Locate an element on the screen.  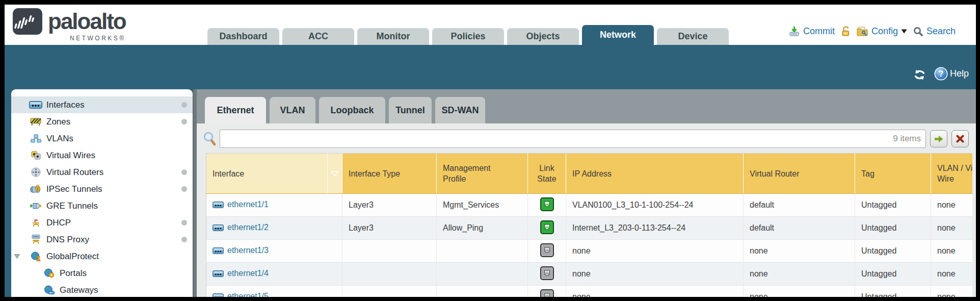
tab-policies: Policies is located at coordinates (468, 37).